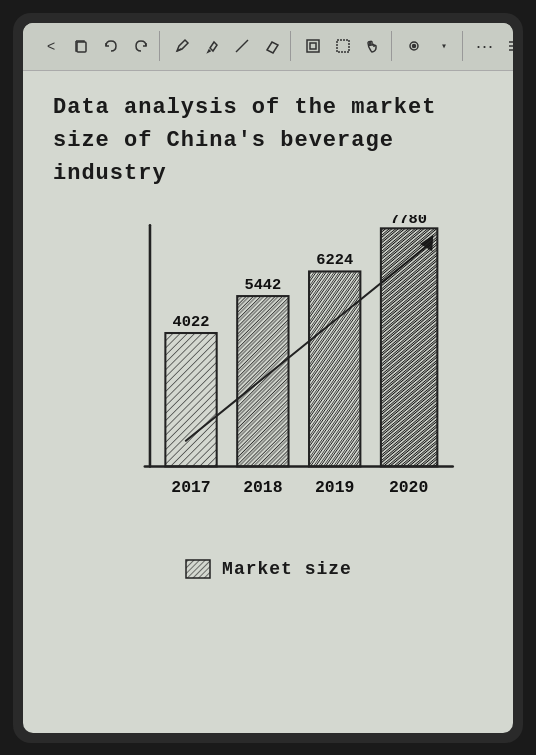  I want to click on highlighter-btn, so click(212, 46).